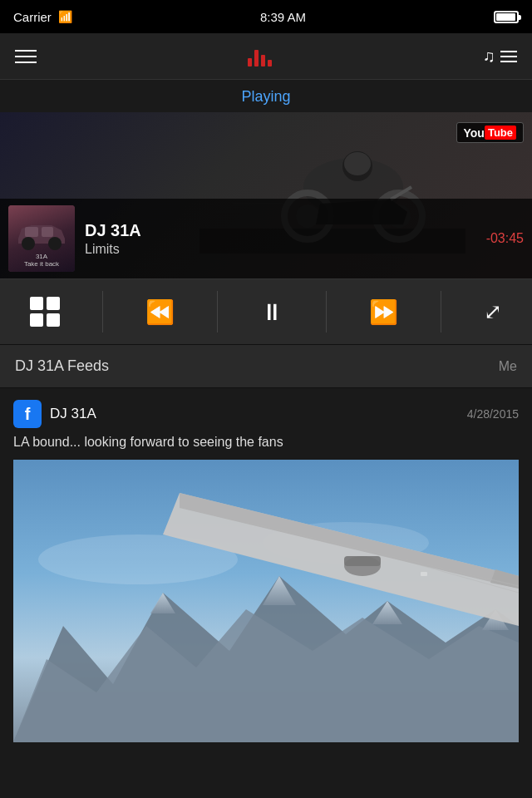  Describe the element at coordinates (272, 313) in the screenshot. I see `pause-button: ⏸` at that location.